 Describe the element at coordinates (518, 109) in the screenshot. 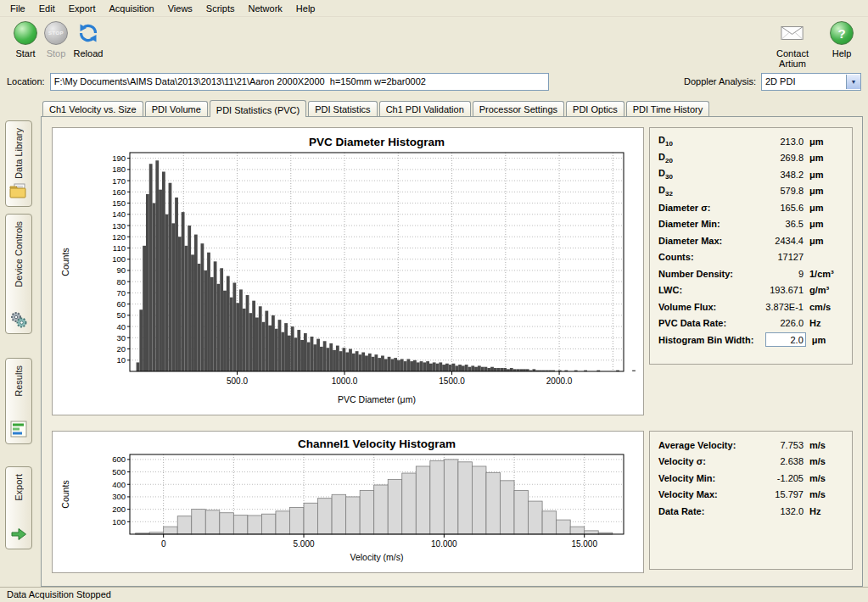

I see `tab-processor-settings: Processor Settings` at that location.